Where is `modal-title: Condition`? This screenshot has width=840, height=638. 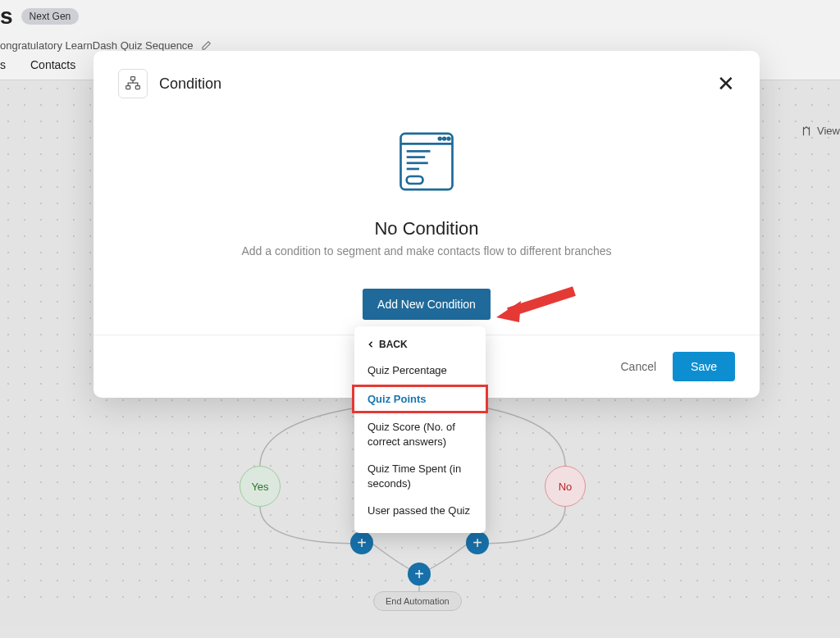 modal-title: Condition is located at coordinates (190, 84).